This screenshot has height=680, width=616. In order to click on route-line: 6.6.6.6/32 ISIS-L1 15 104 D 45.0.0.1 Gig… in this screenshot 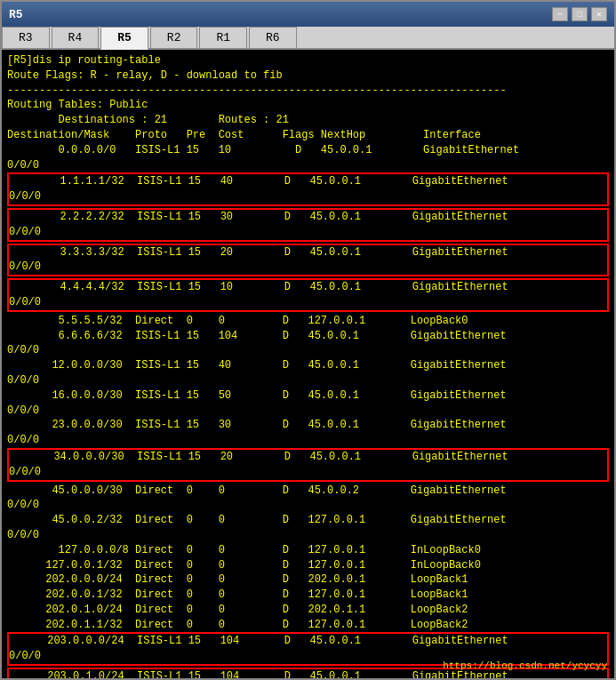, I will do `click(308, 336)`.